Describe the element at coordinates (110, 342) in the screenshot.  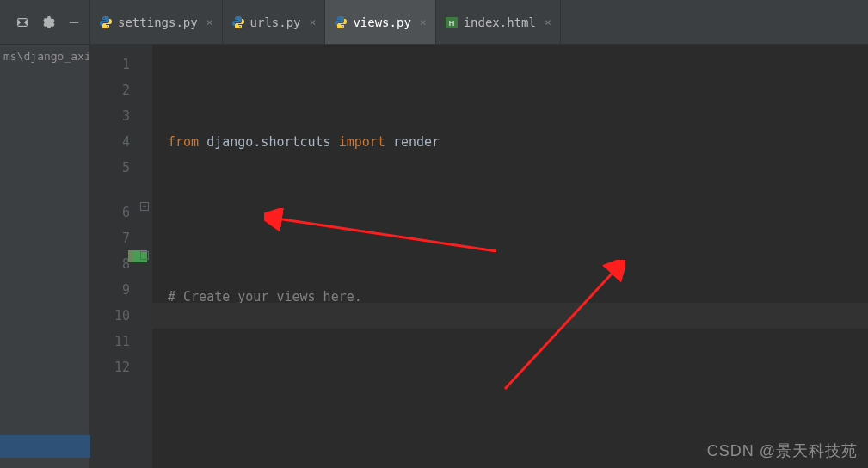
I see `line-number: 11` at that location.